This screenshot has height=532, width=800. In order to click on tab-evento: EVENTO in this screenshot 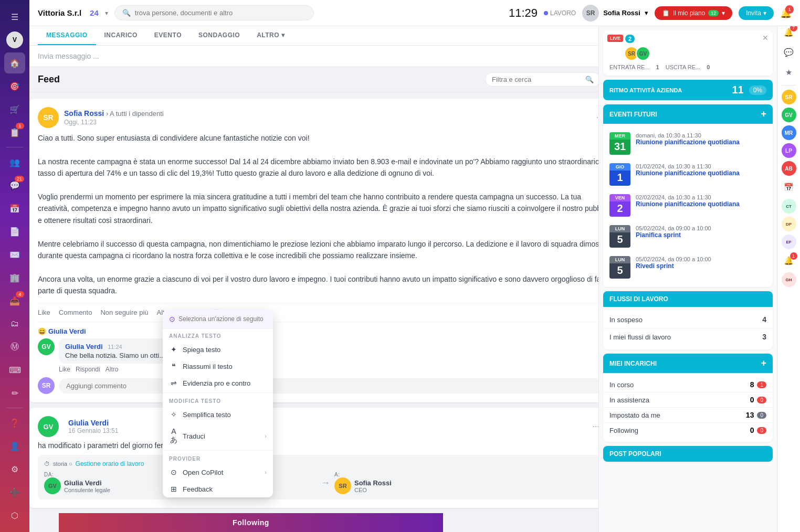, I will do `click(168, 36)`.